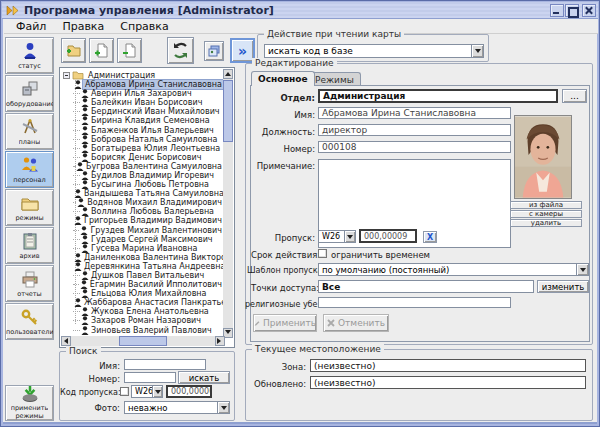  Describe the element at coordinates (83, 26) in the screenshot. I see `menu-edit: Правка` at that location.